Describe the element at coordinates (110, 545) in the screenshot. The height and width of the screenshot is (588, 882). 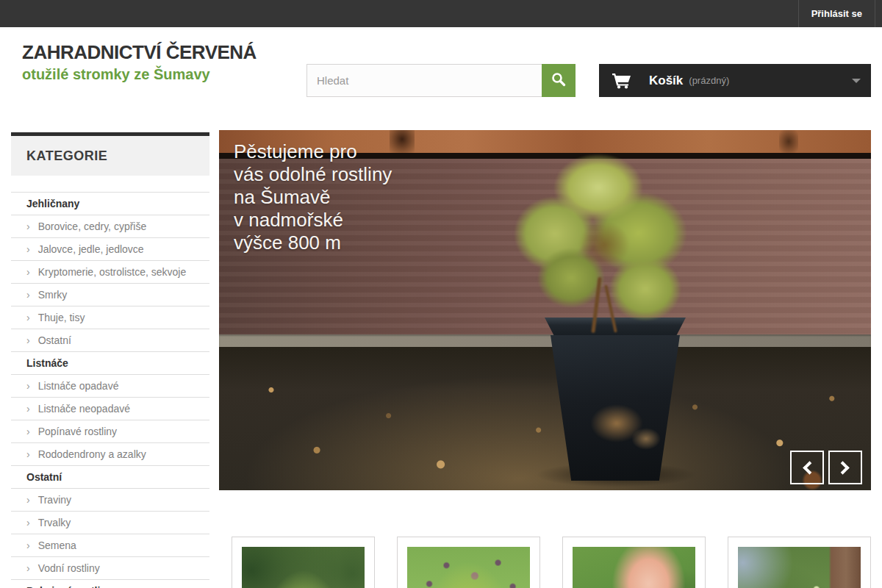
I see `sidebar-item-semena: ›Semena` at that location.